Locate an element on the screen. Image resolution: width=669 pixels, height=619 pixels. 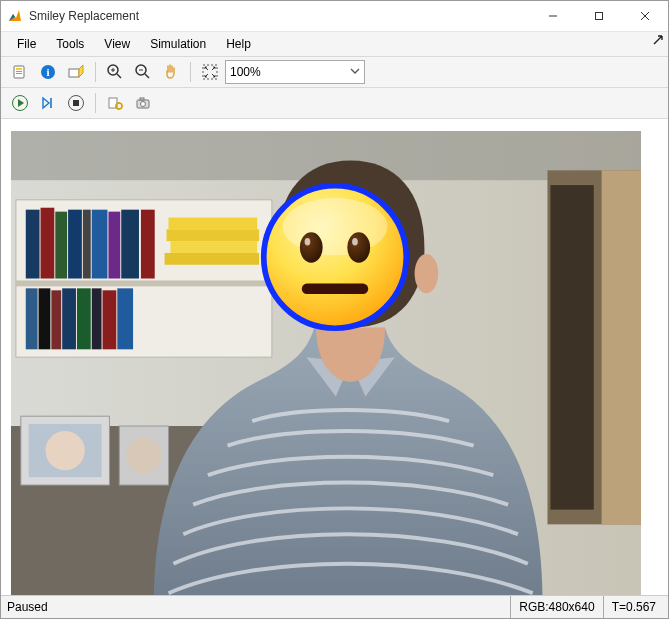
svg-text: i is located at coordinates (48, 72).